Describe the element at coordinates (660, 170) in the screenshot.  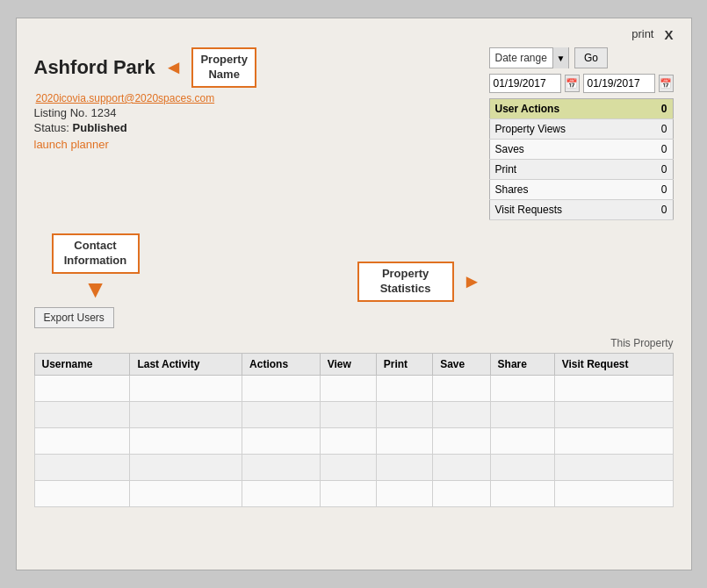
I see `stats-value-print: 0` at that location.